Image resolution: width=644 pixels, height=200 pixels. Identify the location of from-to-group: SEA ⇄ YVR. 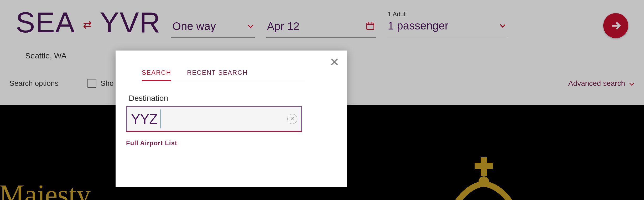
(88, 22).